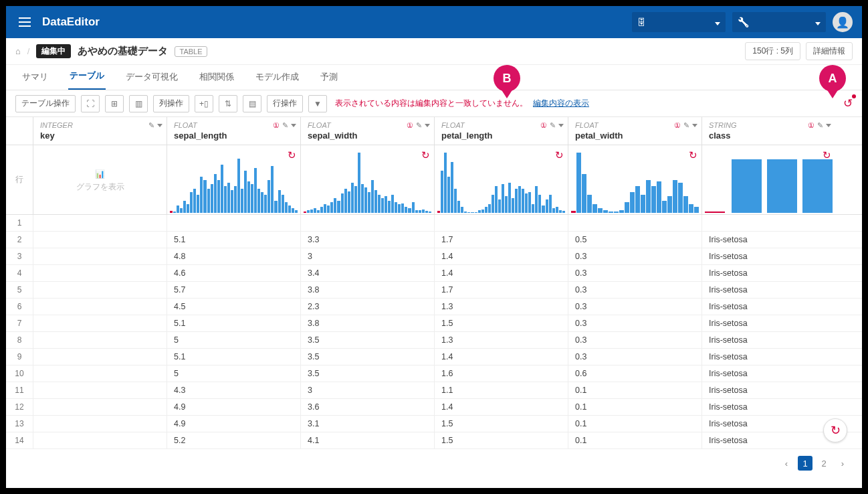 The height and width of the screenshot is (494, 868). I want to click on cell-sepal-length: 5.7, so click(233, 290).